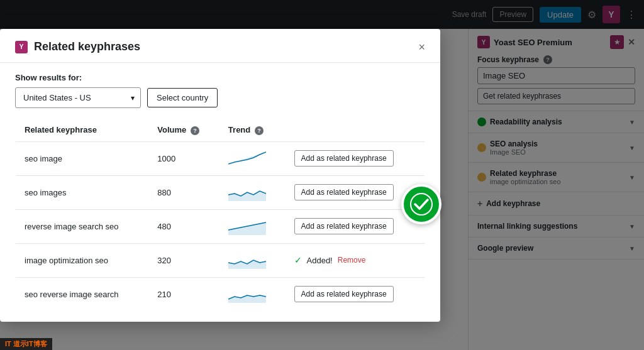 The image size is (644, 350). Describe the element at coordinates (259, 131) in the screenshot. I see `trend-help-icon: ?` at that location.